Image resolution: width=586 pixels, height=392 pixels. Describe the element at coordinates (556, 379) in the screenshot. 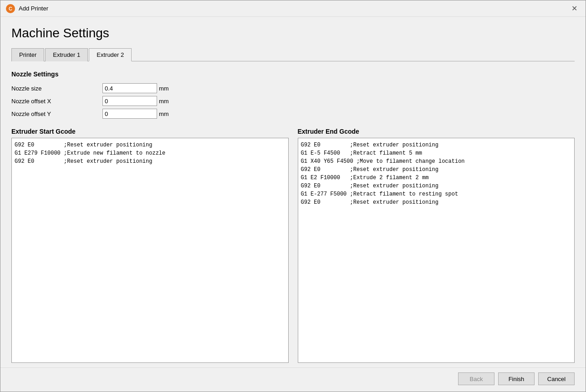

I see `cancel-button: Cancel` at that location.